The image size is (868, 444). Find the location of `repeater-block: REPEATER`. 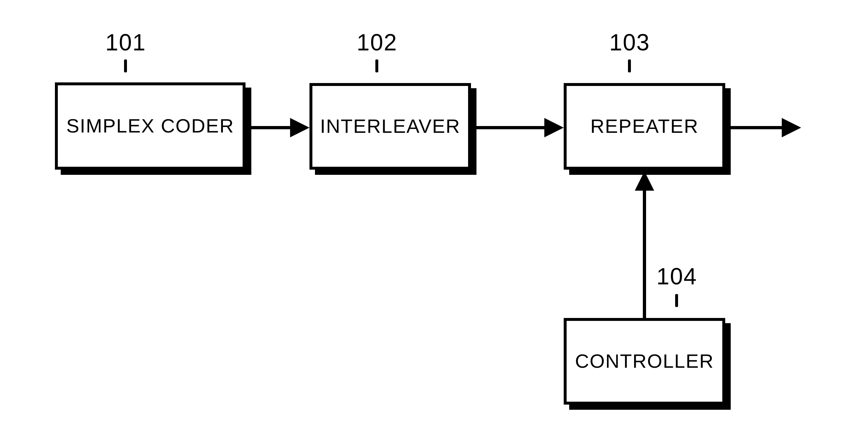

repeater-block: REPEATER is located at coordinates (644, 126).